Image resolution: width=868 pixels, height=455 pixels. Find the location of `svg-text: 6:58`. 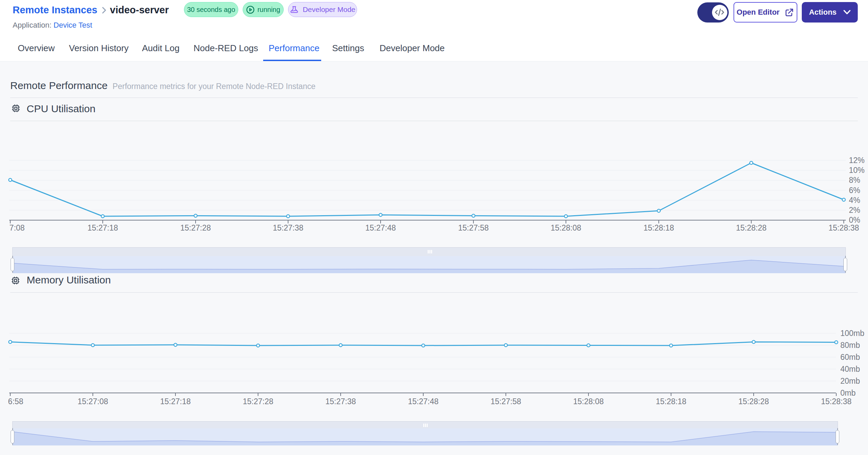

svg-text: 6:58 is located at coordinates (16, 401).